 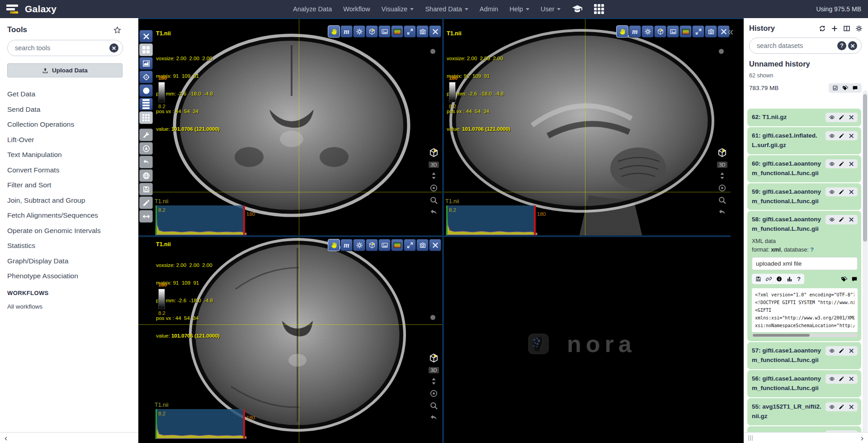 What do you see at coordinates (804, 141) in the screenshot?
I see `dataset-item-61: 61: gifti.case1.inflated.L.surf.gii.gz` at bounding box center [804, 141].